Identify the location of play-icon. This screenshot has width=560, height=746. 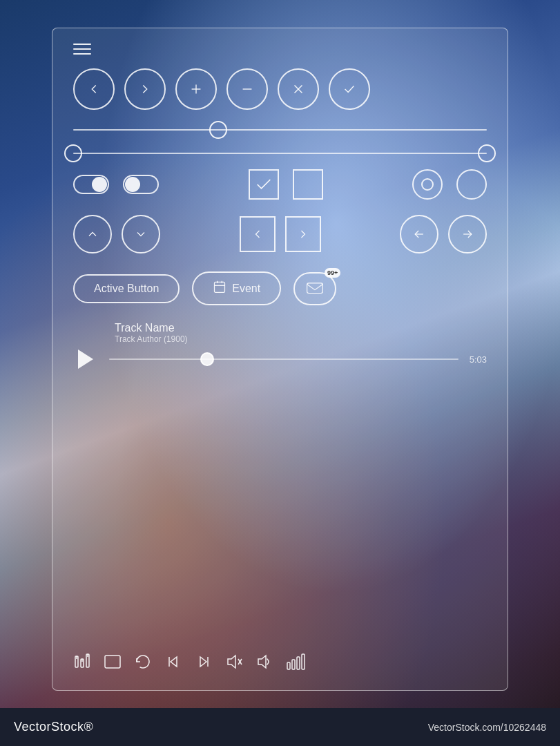
(86, 359).